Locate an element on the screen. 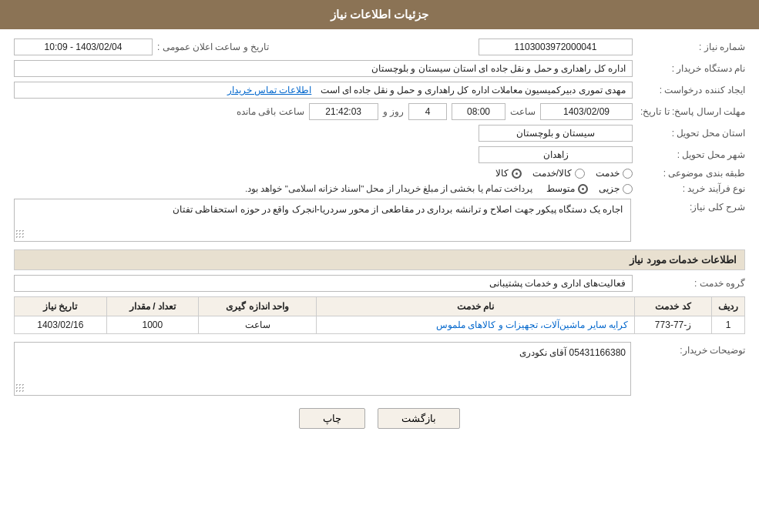 The image size is (759, 532). radio-kala-khadamat-label: کالا/خدمت is located at coordinates (552, 173).